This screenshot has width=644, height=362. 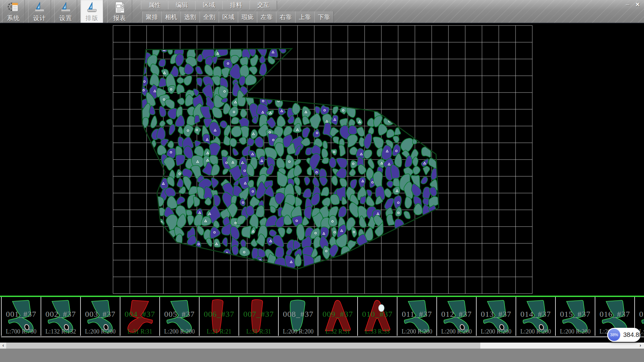 I want to click on tool-button-align-right: 右靠, so click(x=286, y=17).